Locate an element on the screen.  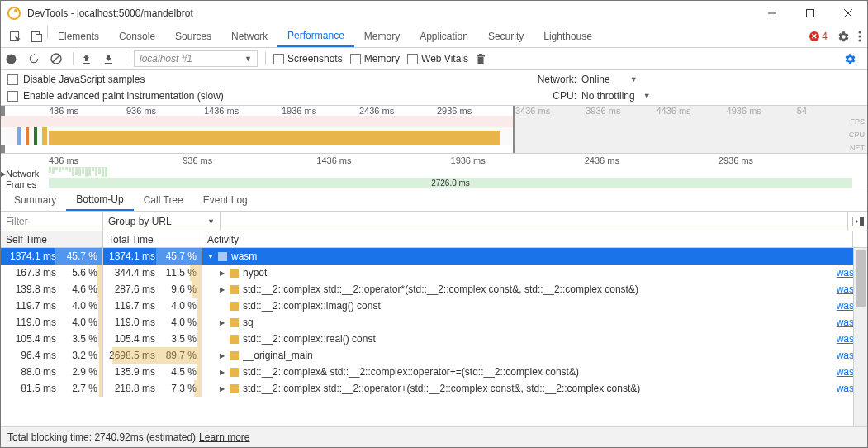
tab-application: Application is located at coordinates (444, 36).